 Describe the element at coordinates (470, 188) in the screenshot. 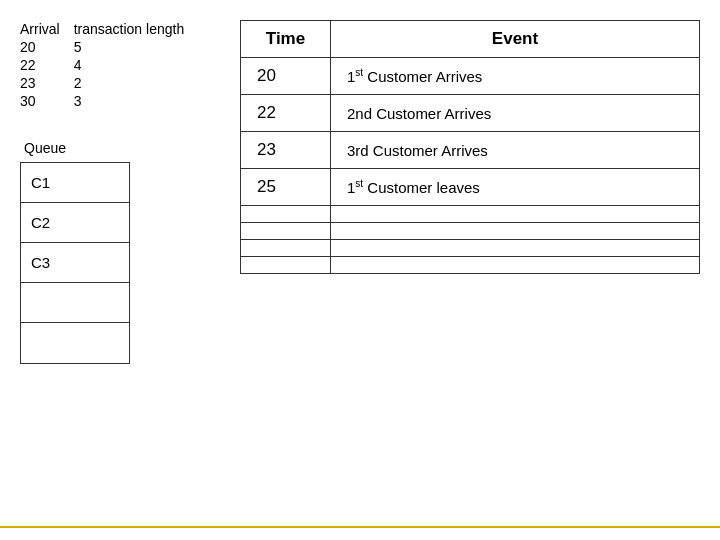

I see `event-row: 251st Customer leaves` at that location.